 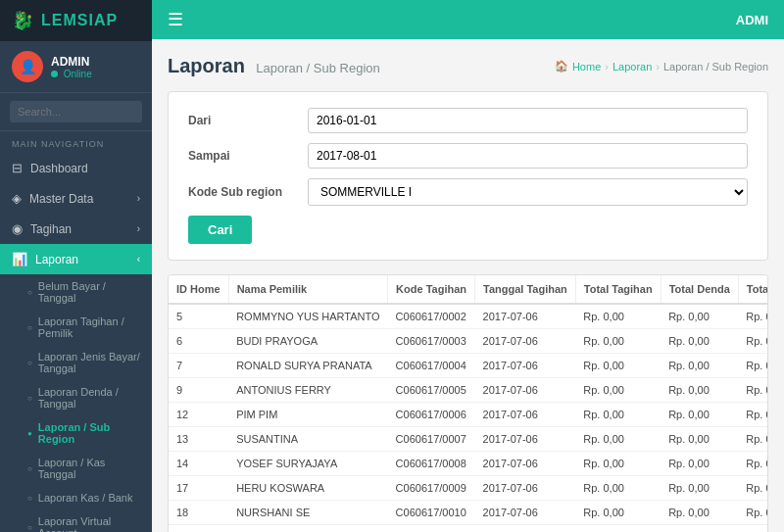 What do you see at coordinates (72, 67) in the screenshot?
I see `user-info: ADMIN Online` at bounding box center [72, 67].